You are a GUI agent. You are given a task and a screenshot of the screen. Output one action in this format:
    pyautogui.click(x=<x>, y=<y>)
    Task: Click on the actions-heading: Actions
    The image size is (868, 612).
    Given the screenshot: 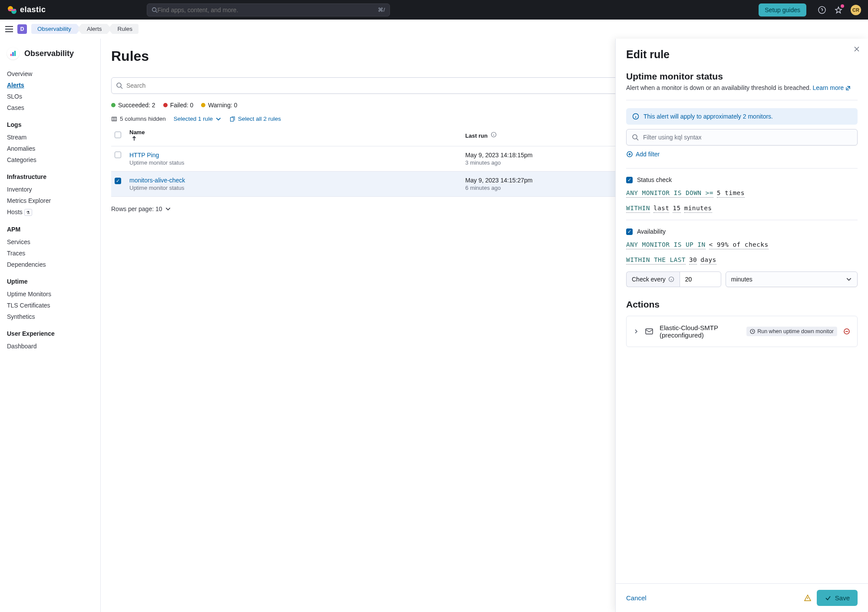 What is the action you would take?
    pyautogui.click(x=742, y=304)
    